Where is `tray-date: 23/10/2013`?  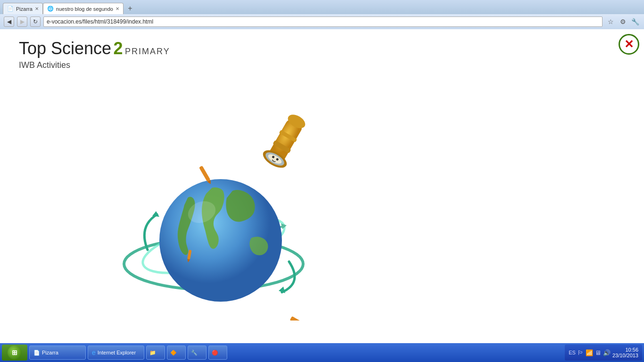
tray-date: 23/10/2013 is located at coordinates (625, 355).